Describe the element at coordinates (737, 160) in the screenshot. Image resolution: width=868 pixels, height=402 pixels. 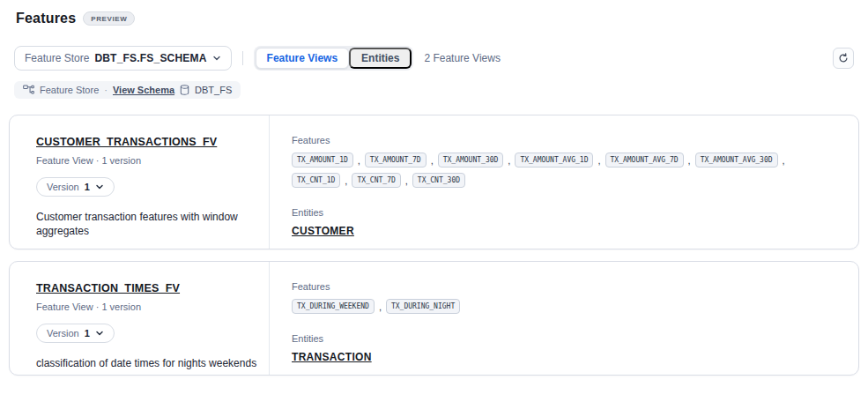
I see `feature-tag: TX_AMOUNT_AVG_30D` at that location.